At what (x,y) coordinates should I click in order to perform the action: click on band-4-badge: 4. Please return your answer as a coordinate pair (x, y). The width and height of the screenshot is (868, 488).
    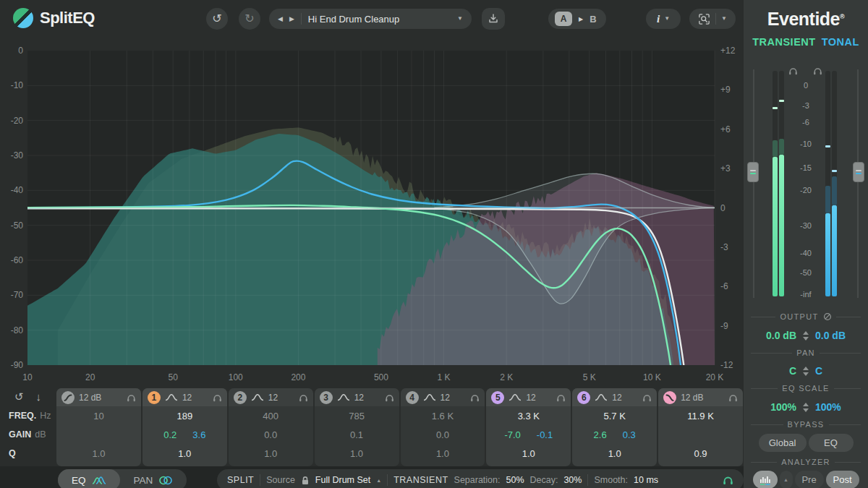
    Looking at the image, I should click on (412, 398).